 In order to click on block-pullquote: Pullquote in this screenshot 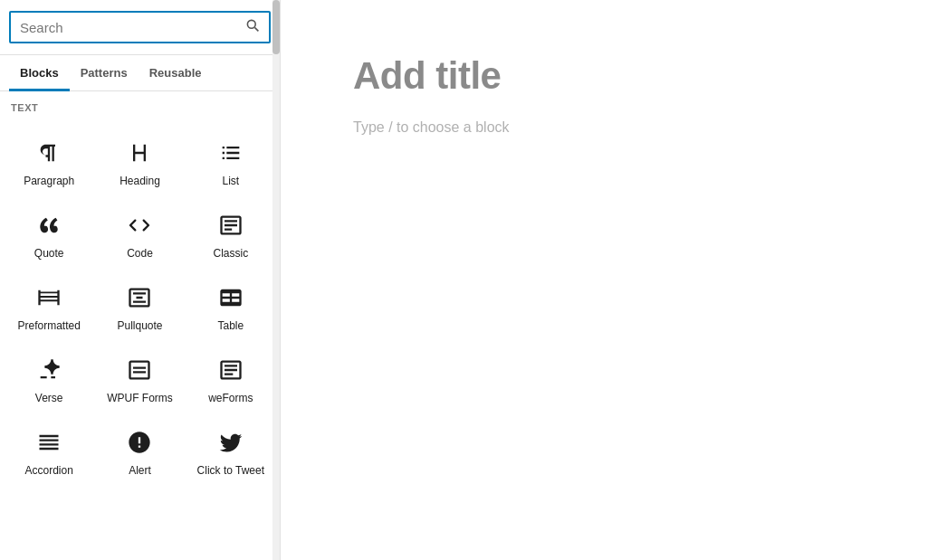, I will do `click(139, 305)`.